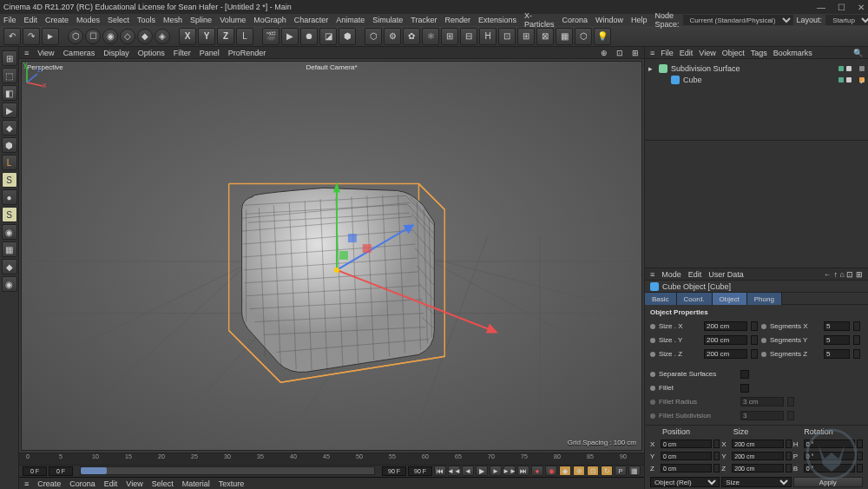 This screenshot has height=489, width=868. What do you see at coordinates (604, 53) in the screenshot?
I see `vp-icon-1: ⊕` at bounding box center [604, 53].